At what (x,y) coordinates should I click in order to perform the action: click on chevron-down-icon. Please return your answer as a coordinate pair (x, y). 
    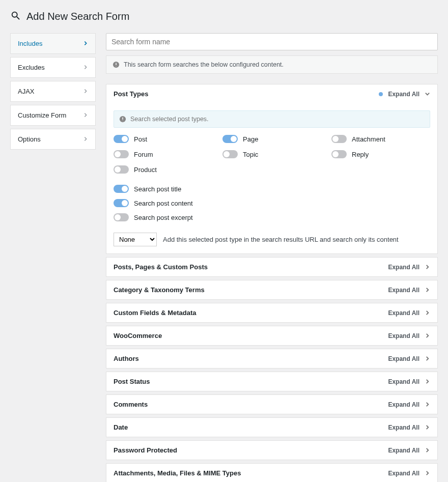
    Looking at the image, I should click on (428, 94).